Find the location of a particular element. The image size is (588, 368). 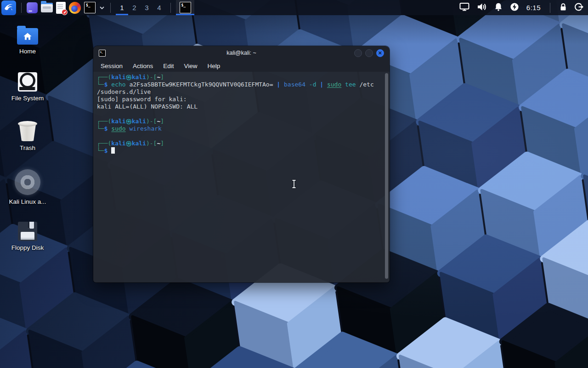

edit-badge-icon is located at coordinates (64, 12).